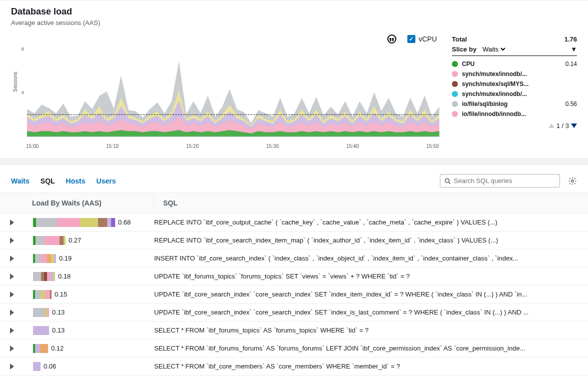  Describe the element at coordinates (91, 203) in the screenshot. I see `col-header-load: Load By Waits (AAS)` at that location.